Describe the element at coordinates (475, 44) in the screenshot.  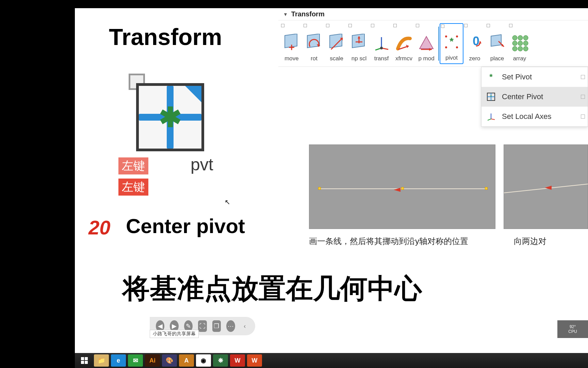
I see `tool-zero: 0 zero` at that location.